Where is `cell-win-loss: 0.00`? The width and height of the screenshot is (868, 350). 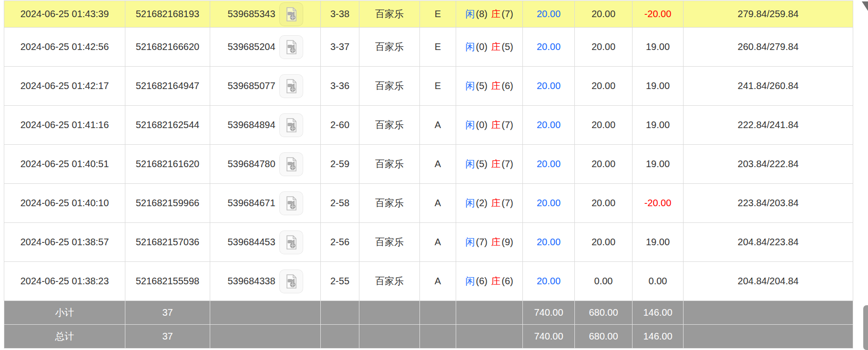 cell-win-loss: 0.00 is located at coordinates (658, 281).